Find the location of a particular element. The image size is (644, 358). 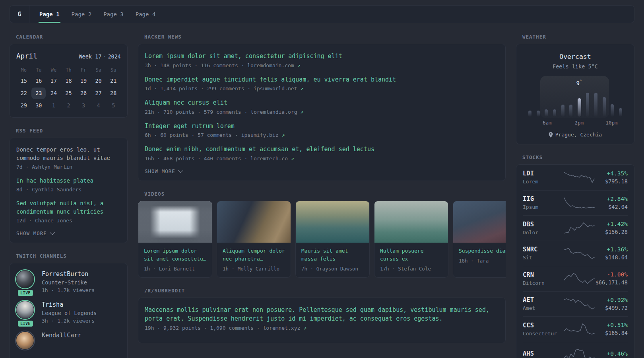

stock-row: AET Amet +0.92% $499.72 is located at coordinates (575, 304).